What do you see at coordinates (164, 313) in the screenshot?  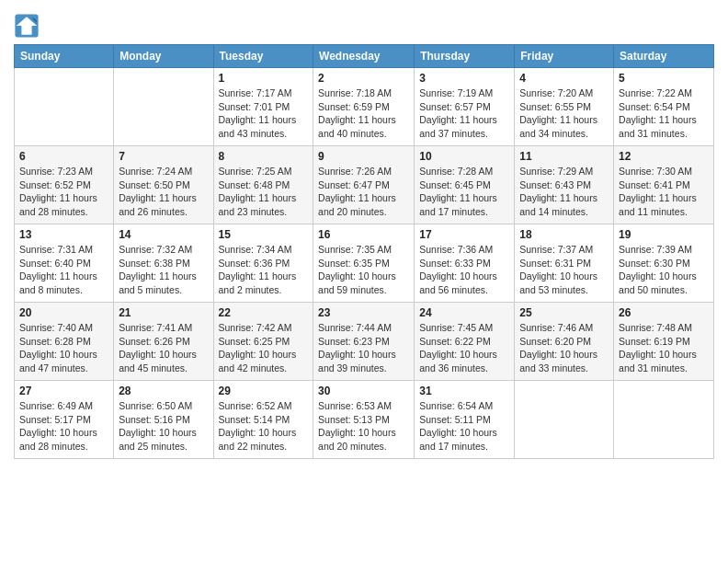 I see `day-number: 21` at bounding box center [164, 313].